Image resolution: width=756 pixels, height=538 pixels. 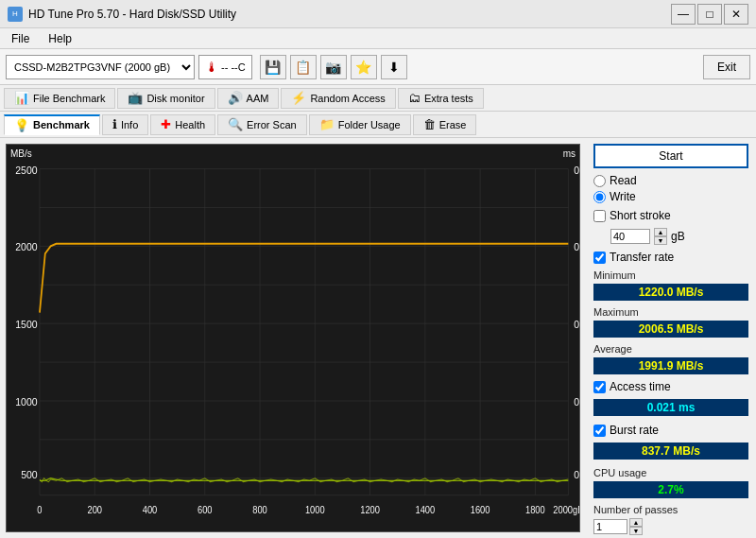 I want to click on burst-rate-value: 837.7 MB/s, so click(x=671, y=451).